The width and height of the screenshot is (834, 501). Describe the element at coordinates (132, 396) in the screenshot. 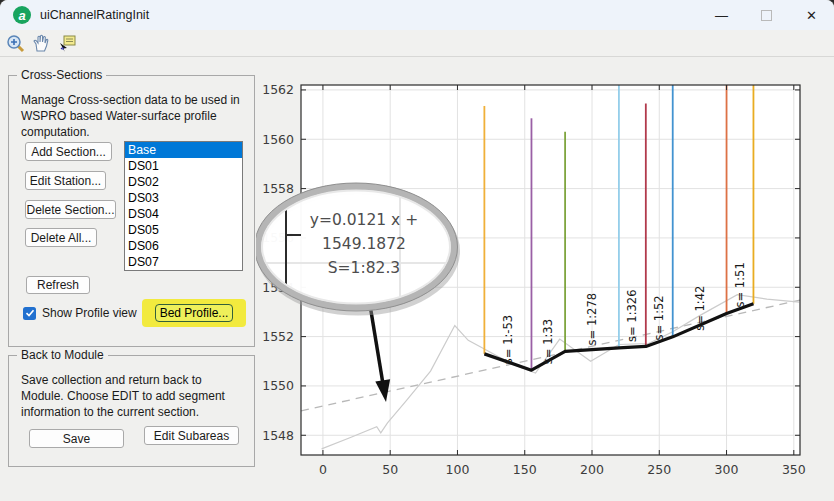

I see `back-to-module-description: Save collection and return back to Modul…` at that location.